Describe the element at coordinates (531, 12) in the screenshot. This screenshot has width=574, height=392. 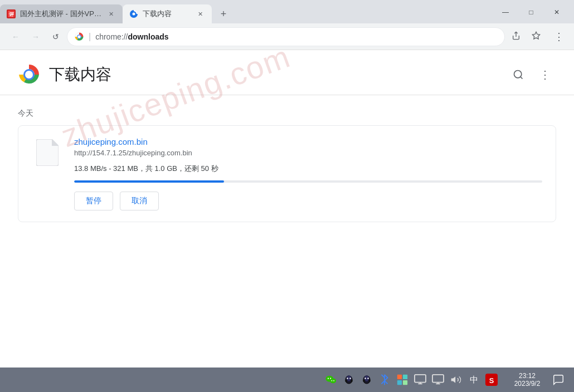
I see `maximize-icon: □` at that location.